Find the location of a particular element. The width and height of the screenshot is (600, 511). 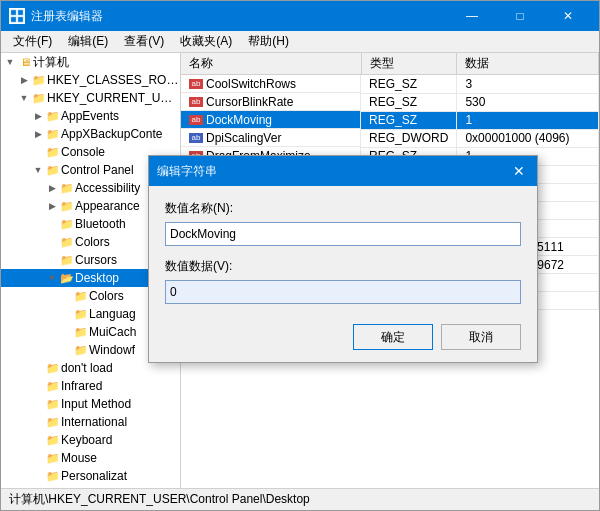

cell-value: 530 is located at coordinates (528, 102).